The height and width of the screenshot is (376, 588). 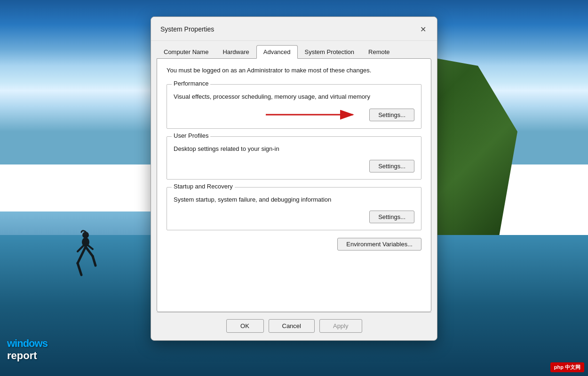 I want to click on tab-advanced: Advanced, so click(x=277, y=52).